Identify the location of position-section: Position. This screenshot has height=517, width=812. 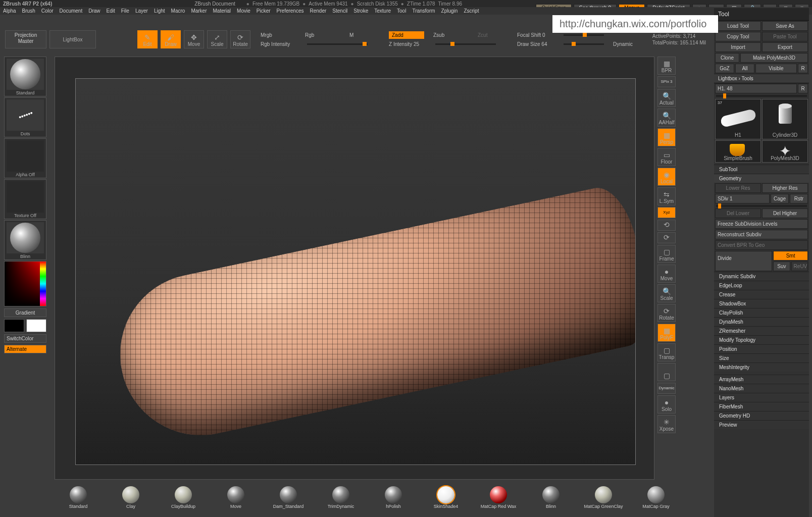
(762, 349).